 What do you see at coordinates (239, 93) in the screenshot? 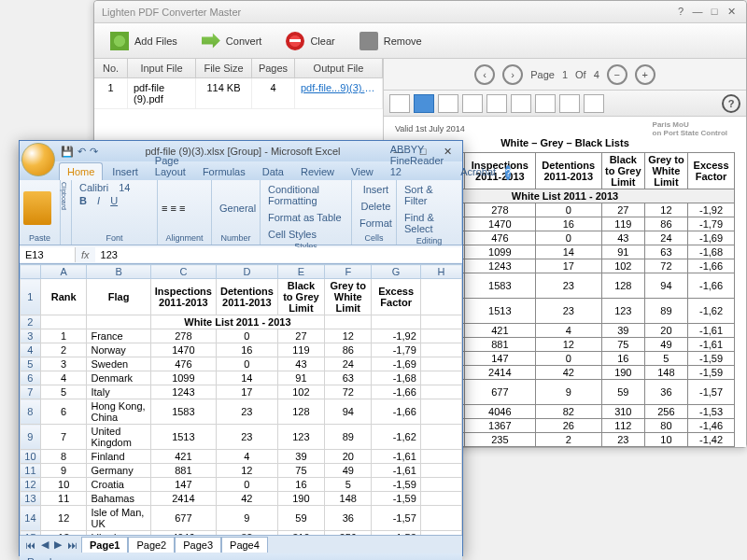
I see `file-list-row: 1 pdf-file (9).pdf 114 KB 4 pdf-file...9…` at bounding box center [239, 93].